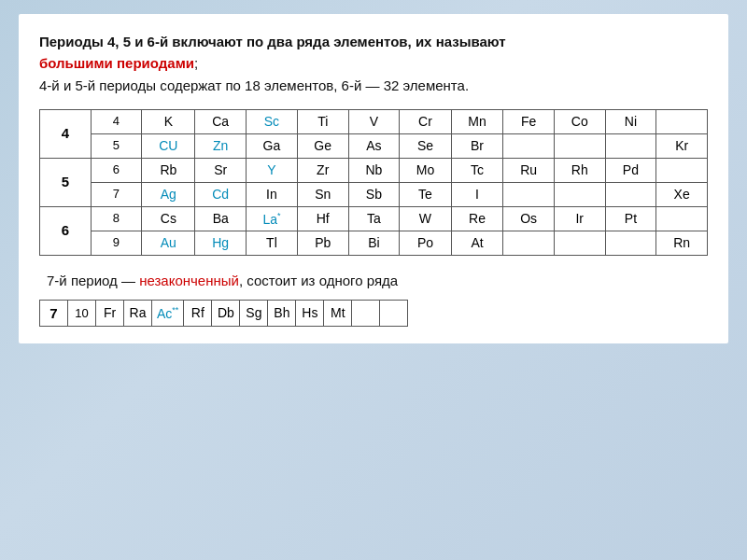 The height and width of the screenshot is (560, 747). What do you see at coordinates (273, 194) in the screenshot?
I see `table-cell: In` at bounding box center [273, 194].